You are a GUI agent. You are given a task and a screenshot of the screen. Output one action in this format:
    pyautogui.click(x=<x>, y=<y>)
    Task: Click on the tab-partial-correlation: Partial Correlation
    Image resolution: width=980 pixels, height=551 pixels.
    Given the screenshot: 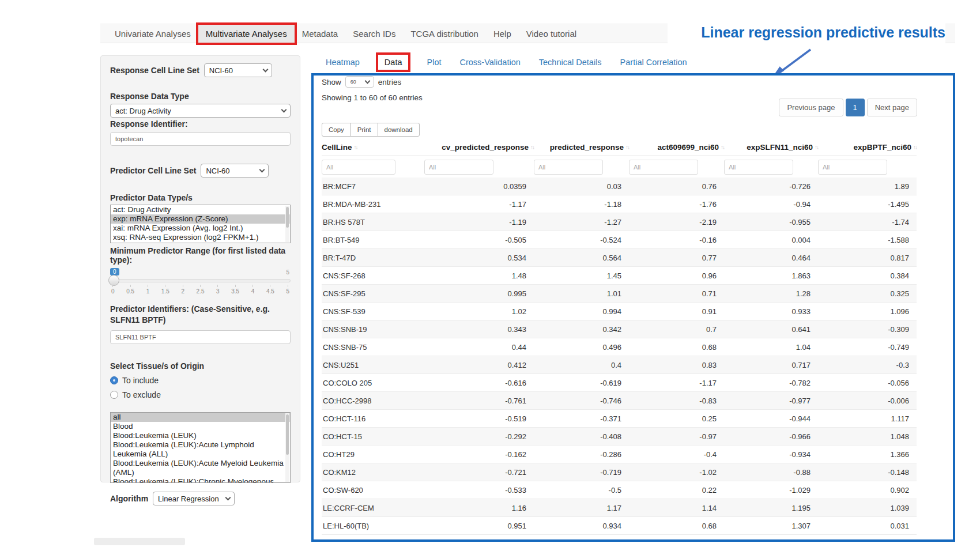 What is the action you would take?
    pyautogui.click(x=654, y=62)
    